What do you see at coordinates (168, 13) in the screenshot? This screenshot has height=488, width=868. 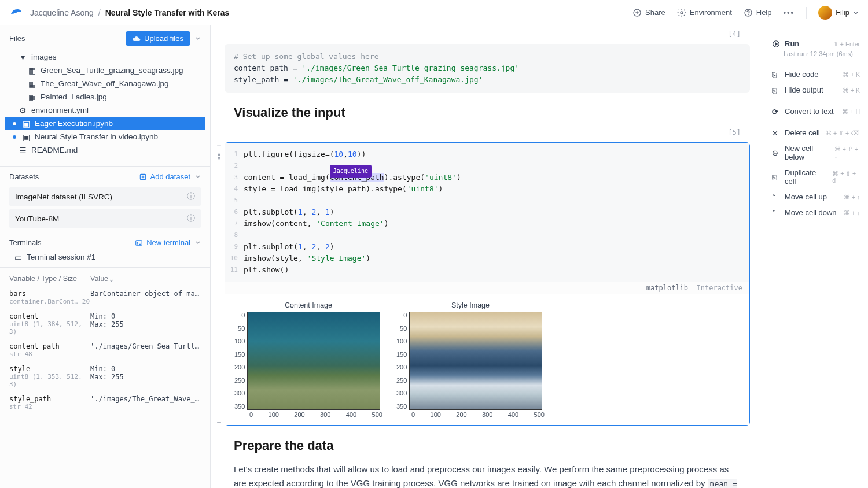 I see `breadcrumb-title: Neural Style Transfer with Keras` at bounding box center [168, 13].